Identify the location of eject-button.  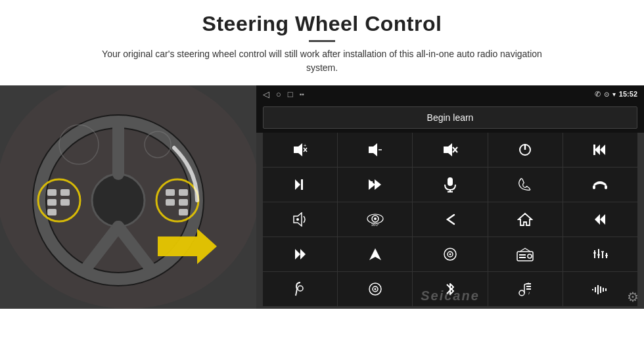
(449, 254).